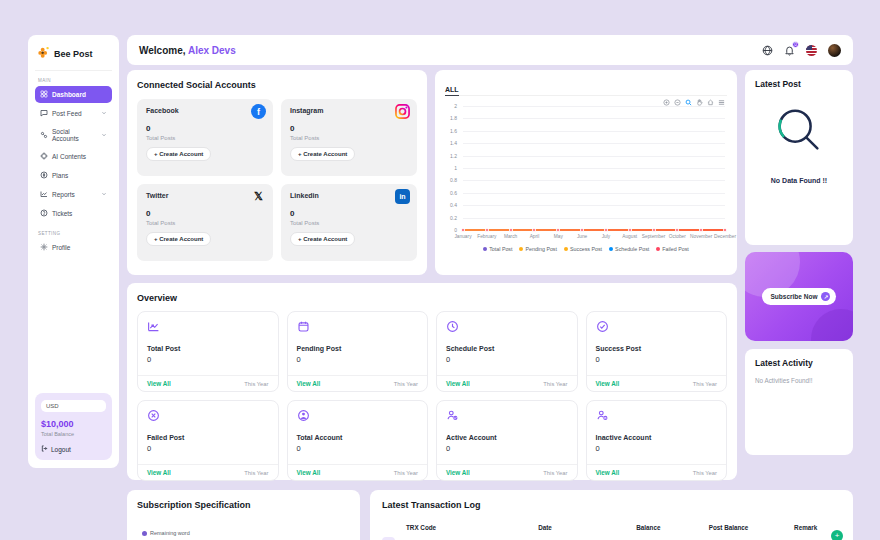 The image size is (880, 540). Describe the element at coordinates (74, 94) in the screenshot. I see `sidebar-item-dashboard: Dashboard` at that location.